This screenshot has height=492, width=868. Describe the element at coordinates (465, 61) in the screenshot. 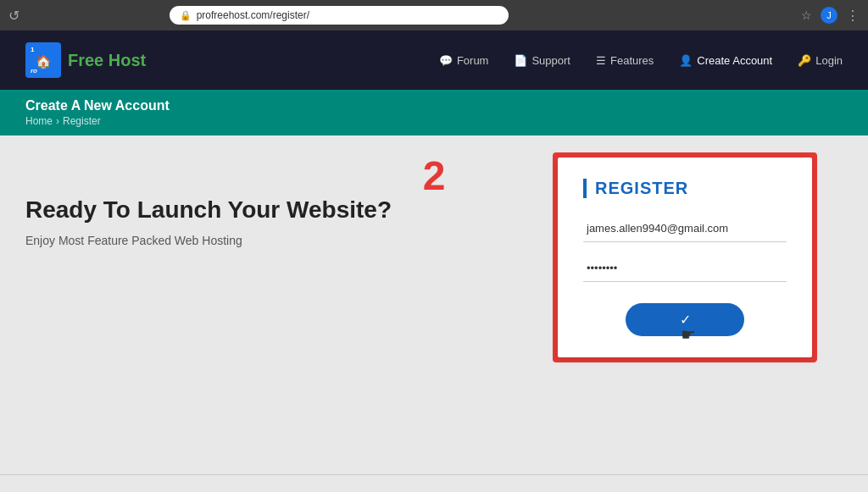

I see `nav-forum: 💬 Forum` at that location.